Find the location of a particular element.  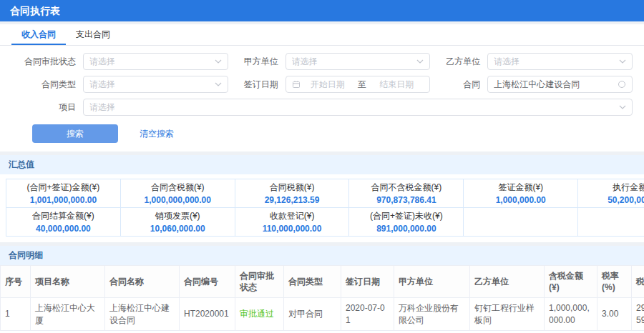

table-header-row: 序号 项目名称 合同名称 合同编号 合同审批状态 合同类型 签订日期 甲方单位 … is located at coordinates (322, 282).